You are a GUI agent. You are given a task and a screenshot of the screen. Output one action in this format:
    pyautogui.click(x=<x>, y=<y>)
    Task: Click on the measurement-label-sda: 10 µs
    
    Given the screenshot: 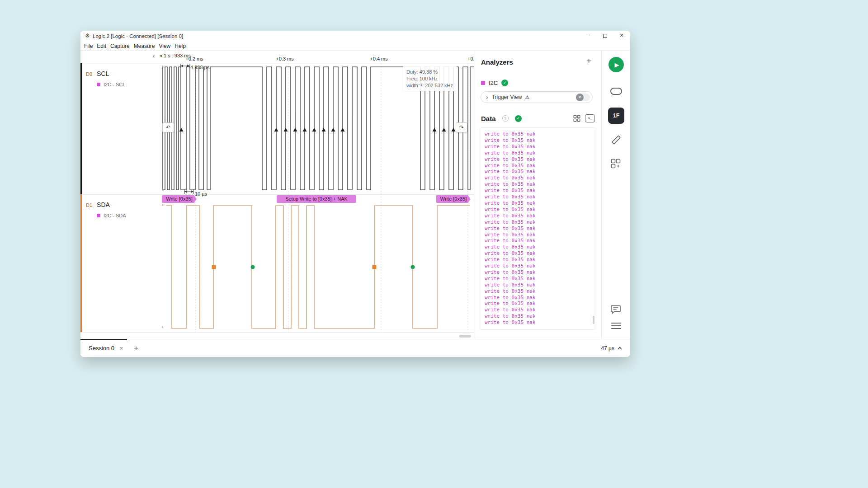 What is the action you would take?
    pyautogui.click(x=201, y=194)
    